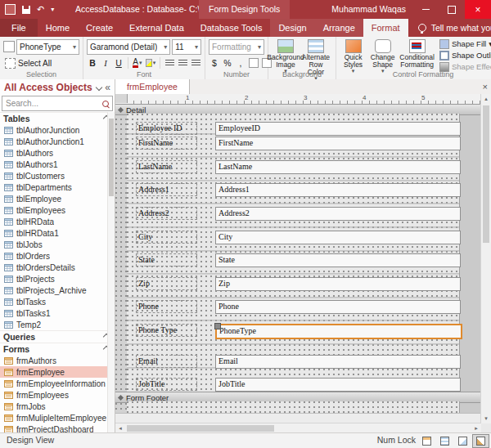  I want to click on save-button, so click(26, 10).